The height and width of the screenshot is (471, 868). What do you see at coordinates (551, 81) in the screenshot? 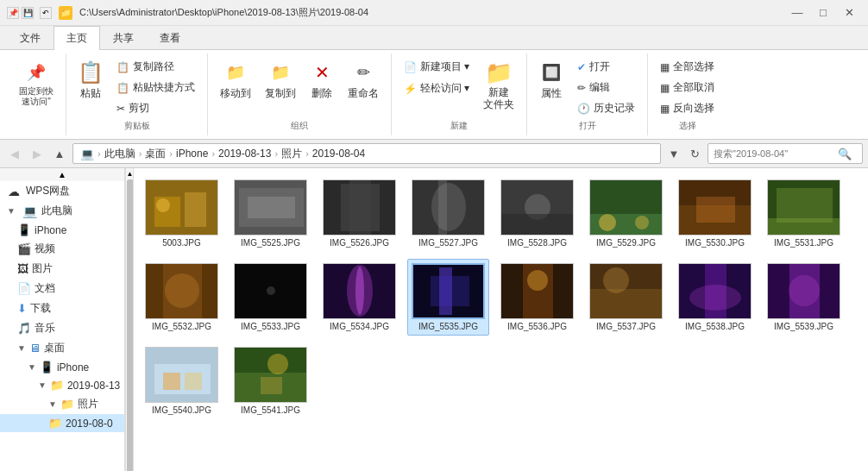
I see `properties-button: 🔲 属性` at bounding box center [551, 81].